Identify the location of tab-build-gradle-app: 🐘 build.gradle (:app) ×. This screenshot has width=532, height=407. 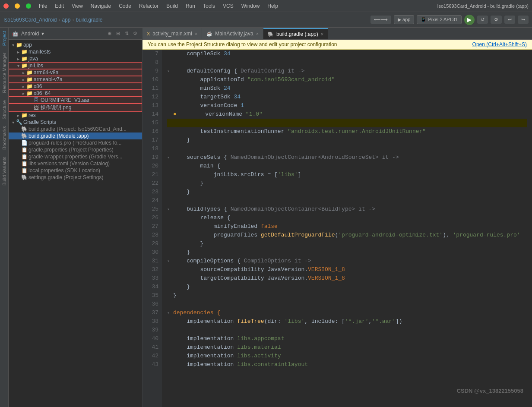
(296, 34).